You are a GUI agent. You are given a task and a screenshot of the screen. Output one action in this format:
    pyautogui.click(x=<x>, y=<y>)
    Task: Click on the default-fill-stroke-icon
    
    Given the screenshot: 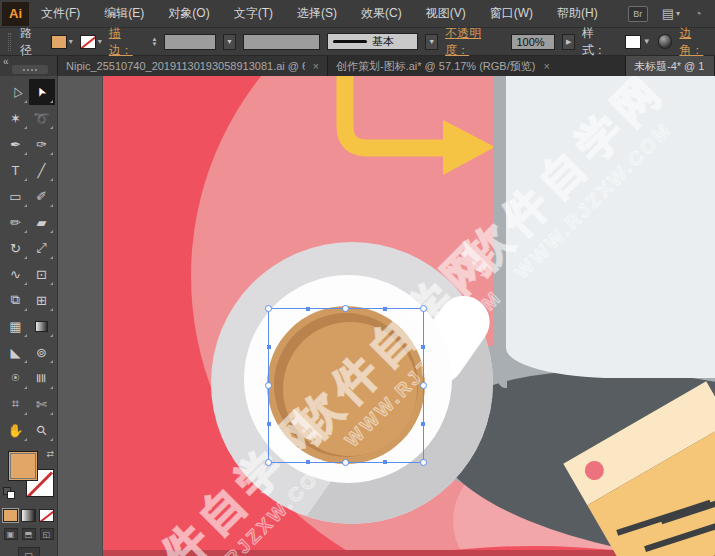 What is the action you would take?
    pyautogui.click(x=9, y=493)
    